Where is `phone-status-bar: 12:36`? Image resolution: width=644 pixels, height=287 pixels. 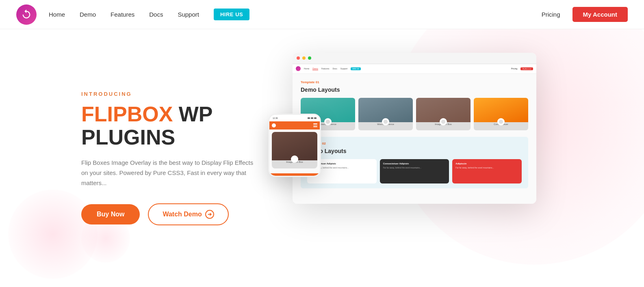 phone-status-bar: 12:36 is located at coordinates (295, 118).